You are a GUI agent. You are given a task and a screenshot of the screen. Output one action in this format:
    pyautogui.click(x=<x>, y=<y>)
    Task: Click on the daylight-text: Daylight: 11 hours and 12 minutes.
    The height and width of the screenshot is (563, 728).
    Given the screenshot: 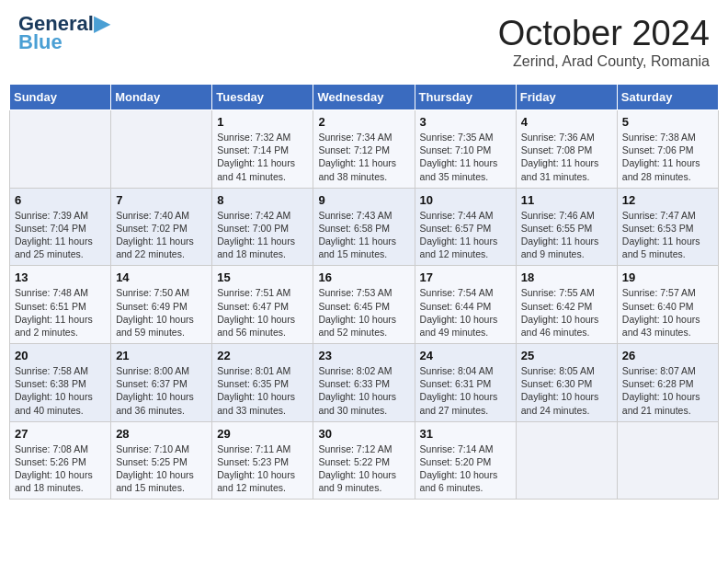 What is the action you would take?
    pyautogui.click(x=460, y=247)
    